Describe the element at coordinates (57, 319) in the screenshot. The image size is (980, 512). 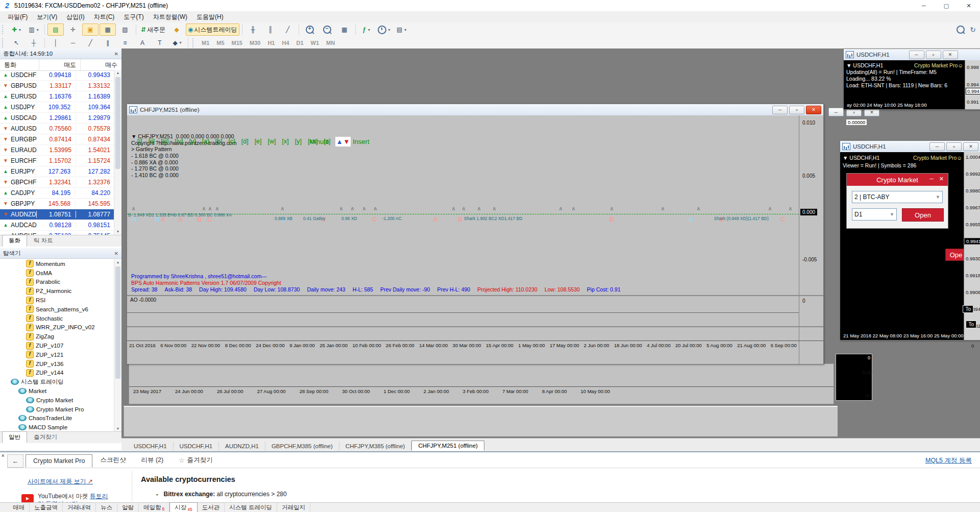
I see `navigator-item: f Stochastic` at that location.